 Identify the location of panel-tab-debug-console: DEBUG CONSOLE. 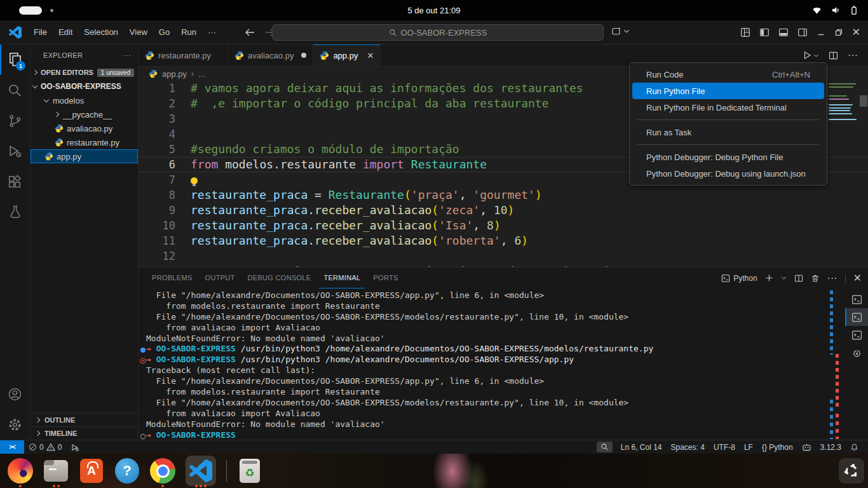
(280, 278).